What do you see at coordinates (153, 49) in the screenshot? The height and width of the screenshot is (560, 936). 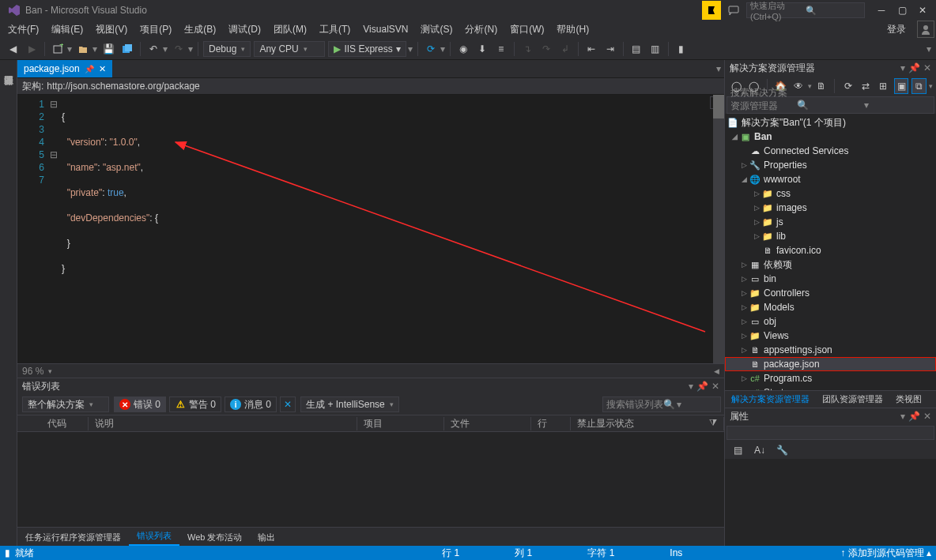 I see `undo-button: ↶` at bounding box center [153, 49].